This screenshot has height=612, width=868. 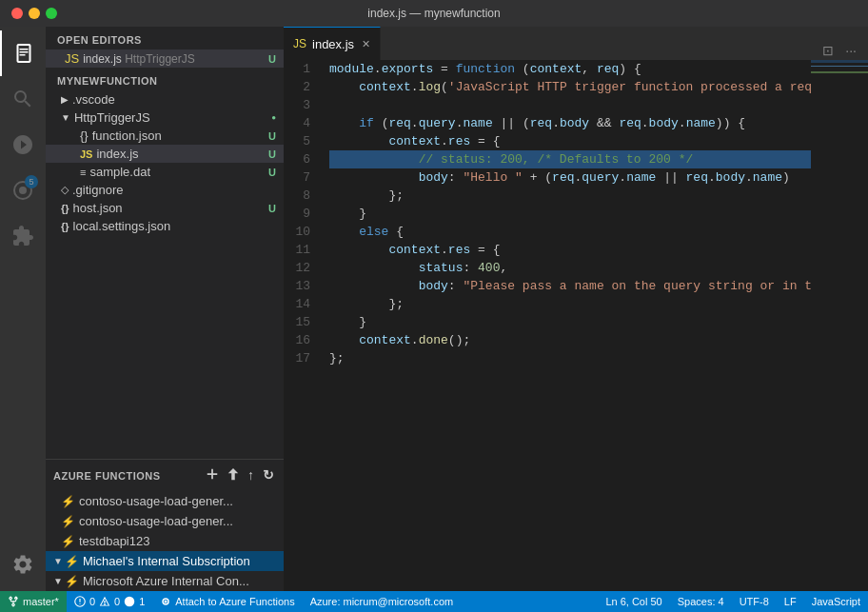 What do you see at coordinates (23, 568) in the screenshot?
I see `activity-settings` at bounding box center [23, 568].